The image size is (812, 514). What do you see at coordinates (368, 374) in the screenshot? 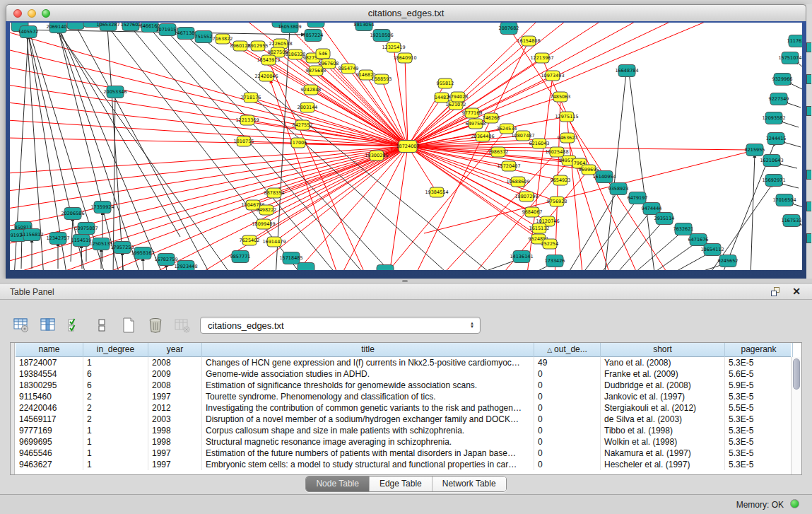
I see `cell-title: Genome-wide association studies in ADHD.` at bounding box center [368, 374].